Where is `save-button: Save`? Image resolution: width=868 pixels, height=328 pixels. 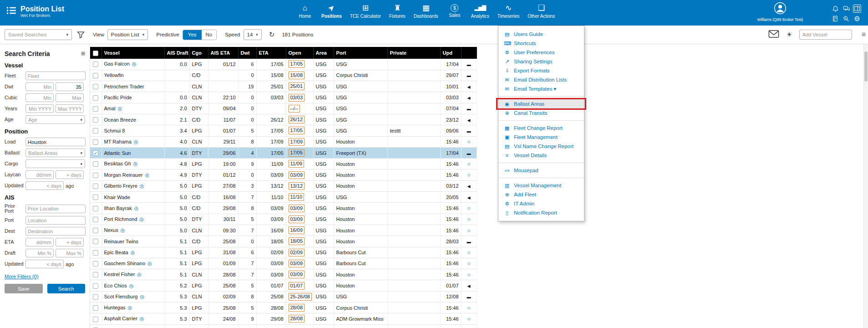 save-button: Save is located at coordinates (24, 289).